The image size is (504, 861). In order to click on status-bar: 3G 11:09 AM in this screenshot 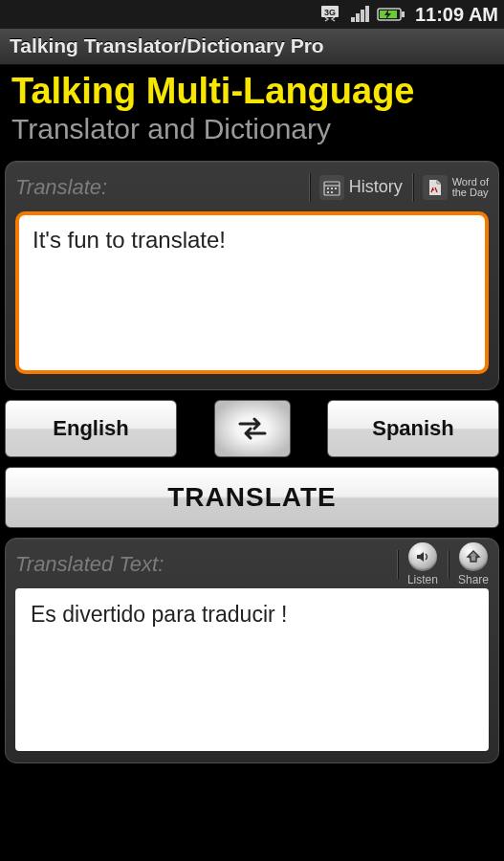, I will do `click(252, 14)`.